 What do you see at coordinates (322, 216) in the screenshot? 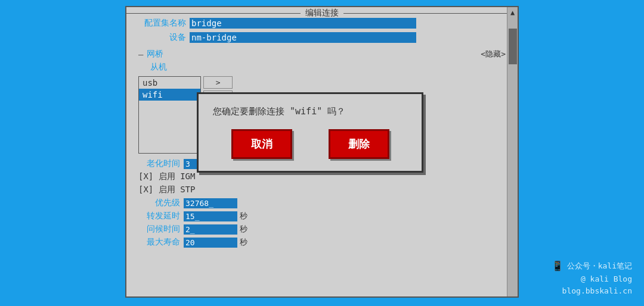
I see `forward-delay-row: 转发延时 秒` at bounding box center [322, 216].